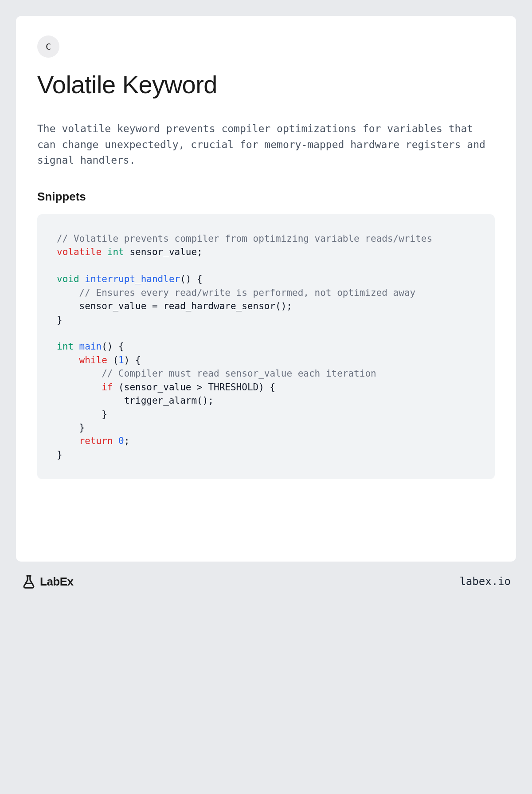 The height and width of the screenshot is (794, 532). What do you see at coordinates (93, 360) in the screenshot?
I see `code-keyword: while` at bounding box center [93, 360].